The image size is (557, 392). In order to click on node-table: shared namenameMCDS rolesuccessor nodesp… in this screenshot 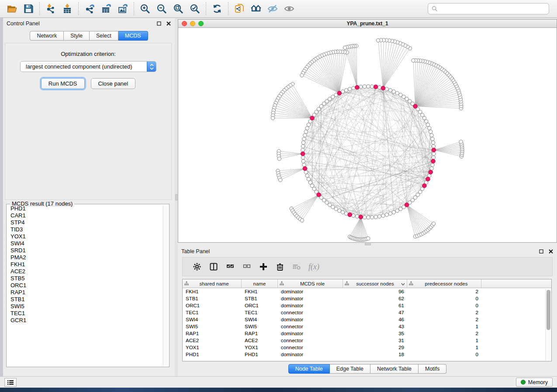, I will do `click(367, 320)`.